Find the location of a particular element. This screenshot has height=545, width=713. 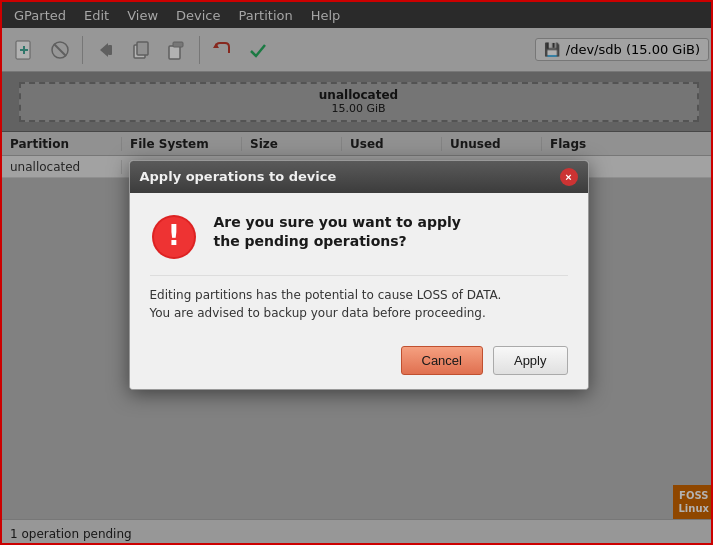

modal-close-button: × is located at coordinates (569, 177).